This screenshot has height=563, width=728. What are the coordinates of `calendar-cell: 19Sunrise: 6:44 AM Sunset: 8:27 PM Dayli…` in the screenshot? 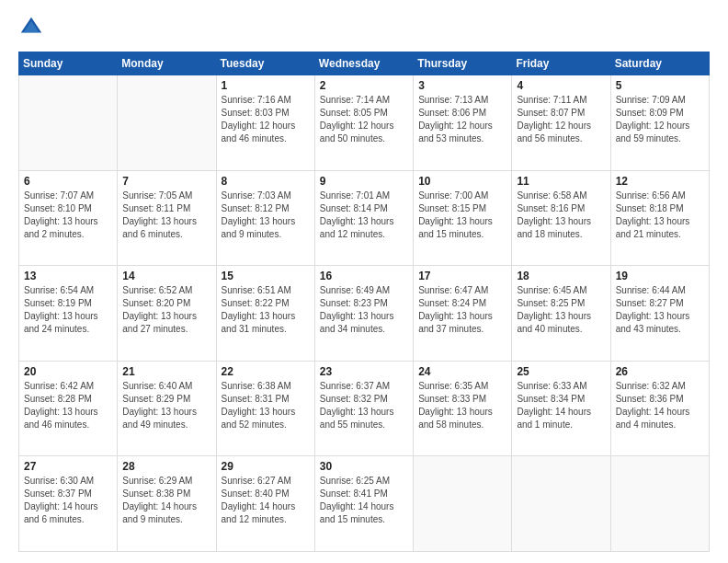 It's located at (660, 314).